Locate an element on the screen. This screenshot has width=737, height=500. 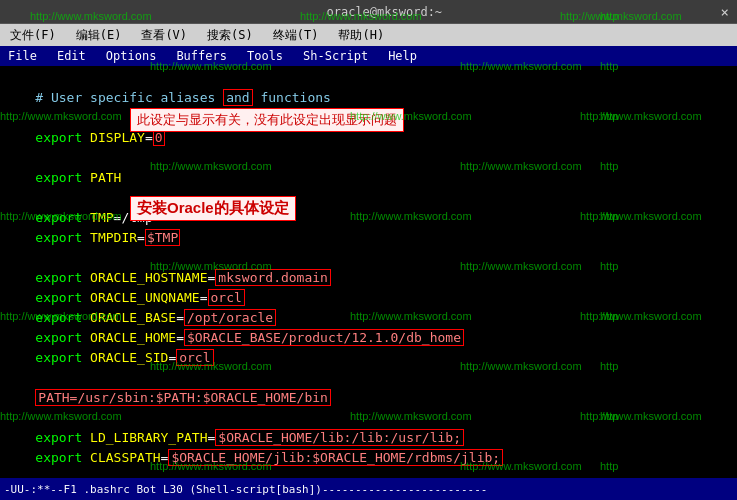
line-11: export ORACLE_UNQNAME=orcl is located at coordinates (368, 278).